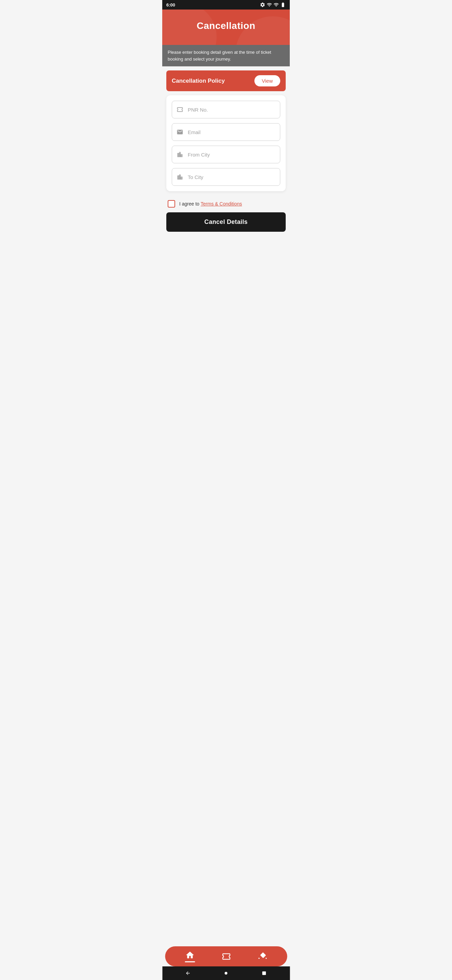 The image size is (452, 980). Describe the element at coordinates (226, 56) in the screenshot. I see `info-banner: Please enter booking detail given at the…` at that location.